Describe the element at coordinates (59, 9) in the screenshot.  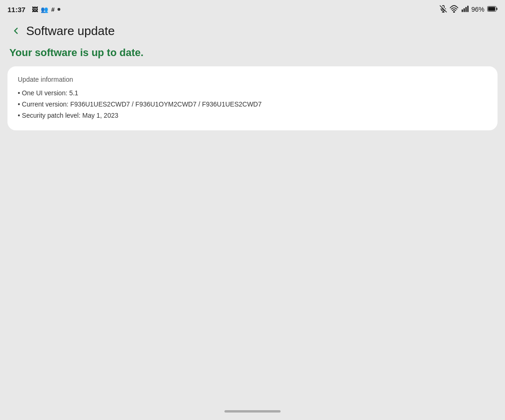
I see `dot-icon` at that location.